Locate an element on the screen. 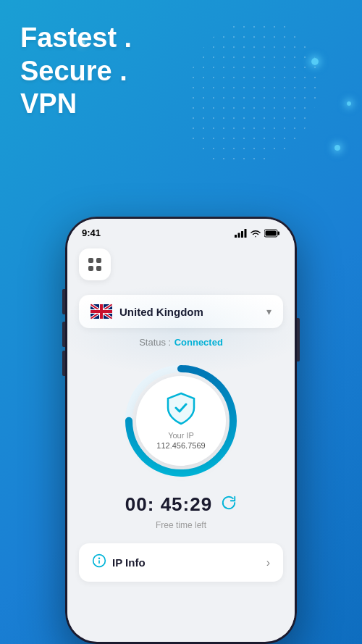  ip-info-row: IP Info › is located at coordinates (181, 562).